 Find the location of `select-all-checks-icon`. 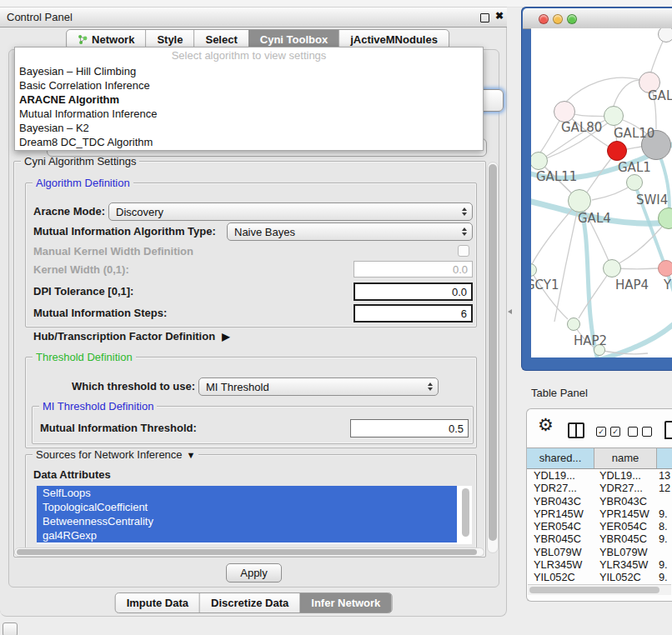

select-all-checks-icon is located at coordinates (609, 432).